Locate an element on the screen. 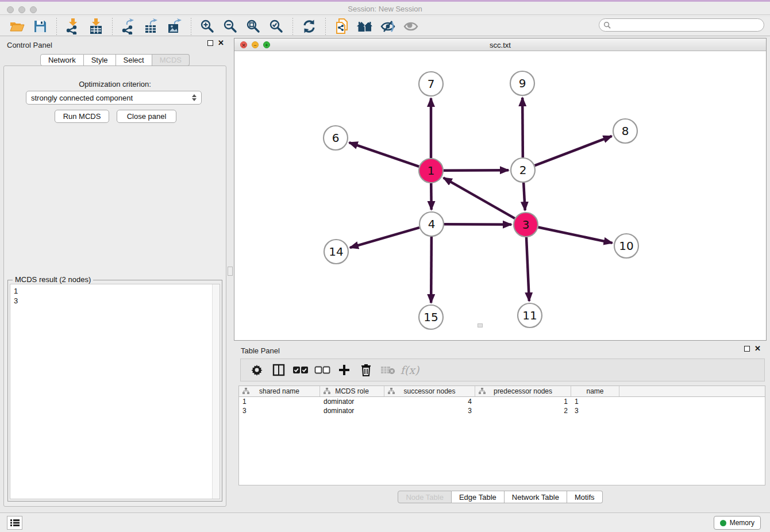 The image size is (770, 532). search-input is located at coordinates (686, 25).